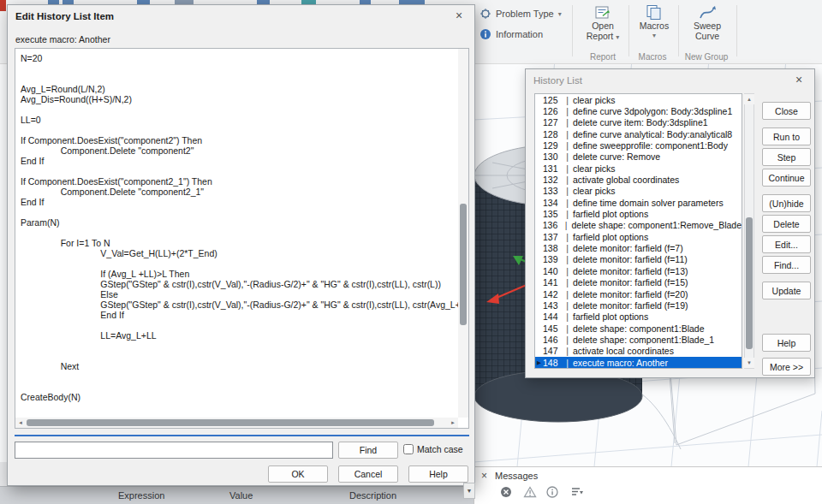  Describe the element at coordinates (639, 317) in the screenshot. I see `history-list-item: 144|farfield plot options` at that location.